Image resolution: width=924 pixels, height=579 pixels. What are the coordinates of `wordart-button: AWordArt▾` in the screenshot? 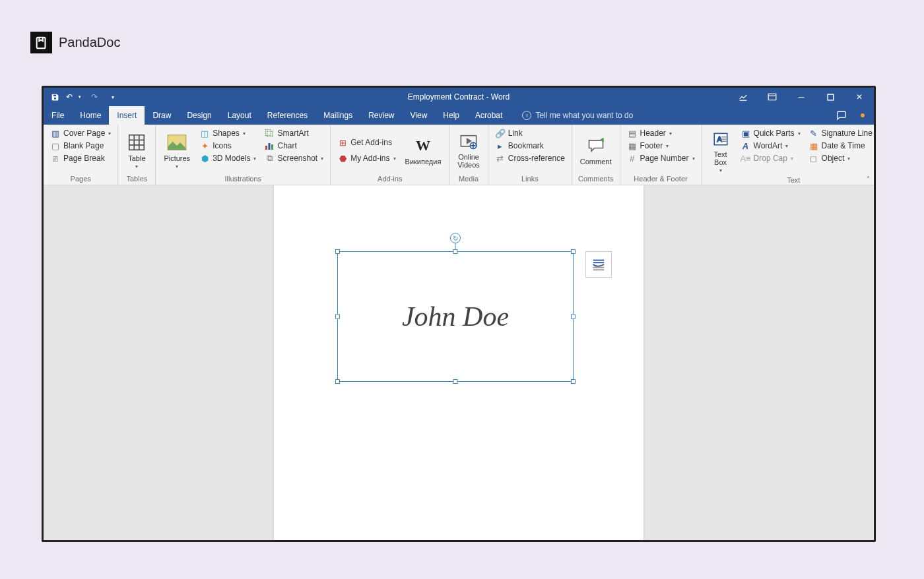 It's located at (771, 146).